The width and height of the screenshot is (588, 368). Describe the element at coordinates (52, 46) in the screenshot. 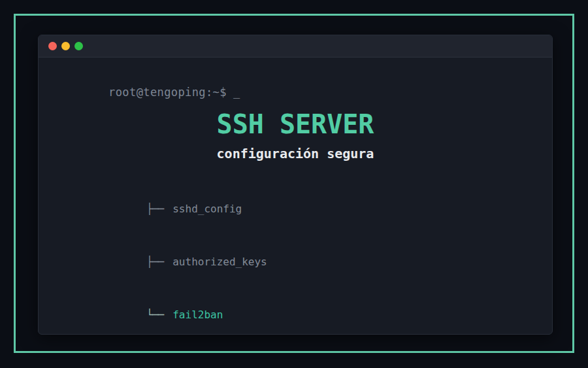

I see `close-button` at that location.